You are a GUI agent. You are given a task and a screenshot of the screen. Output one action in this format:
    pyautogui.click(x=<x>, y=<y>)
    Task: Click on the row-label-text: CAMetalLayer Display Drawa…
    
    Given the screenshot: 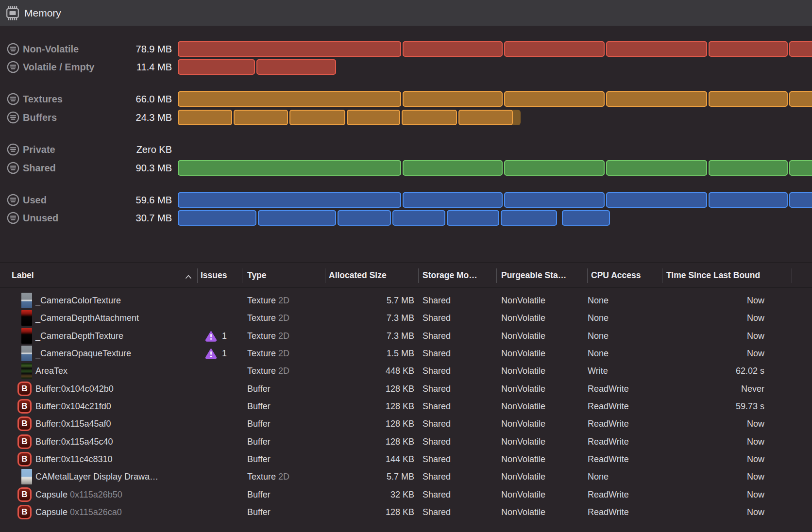 What is the action you would take?
    pyautogui.click(x=97, y=477)
    